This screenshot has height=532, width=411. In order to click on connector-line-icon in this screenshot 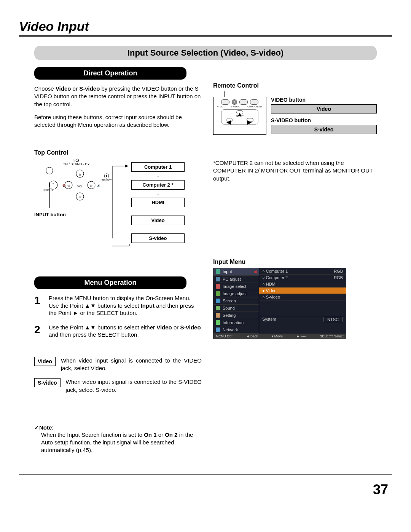, I will do `click(234, 94)`.